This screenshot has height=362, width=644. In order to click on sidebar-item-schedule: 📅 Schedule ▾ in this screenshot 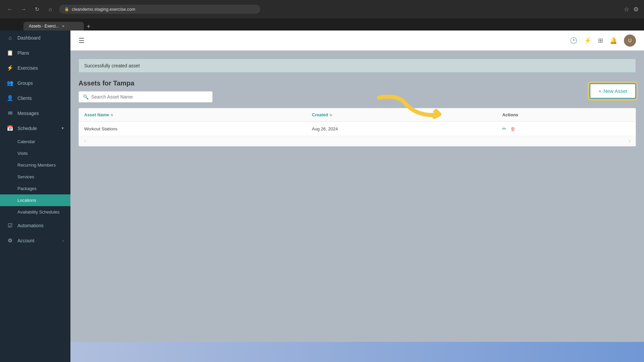, I will do `click(35, 128)`.